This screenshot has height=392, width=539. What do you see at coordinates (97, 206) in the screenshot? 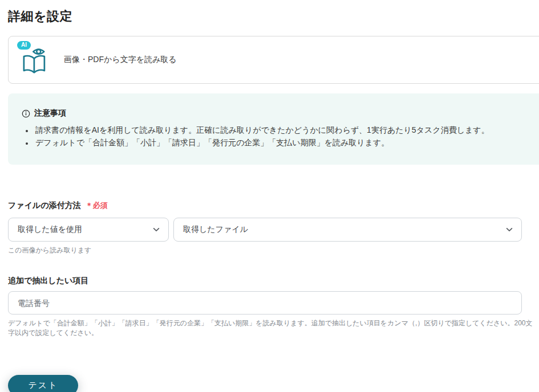
I see `required-badge: ＊必須` at bounding box center [97, 206].